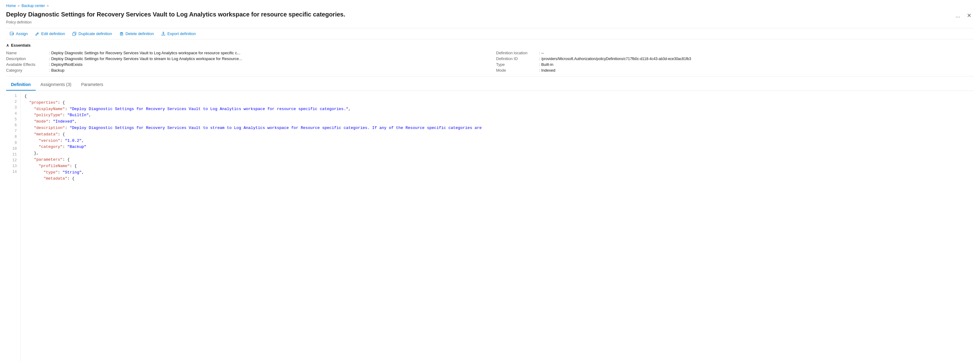 This screenshot has width=980, height=361. Describe the element at coordinates (13, 166) in the screenshot. I see `line-num-13: 13` at that location.